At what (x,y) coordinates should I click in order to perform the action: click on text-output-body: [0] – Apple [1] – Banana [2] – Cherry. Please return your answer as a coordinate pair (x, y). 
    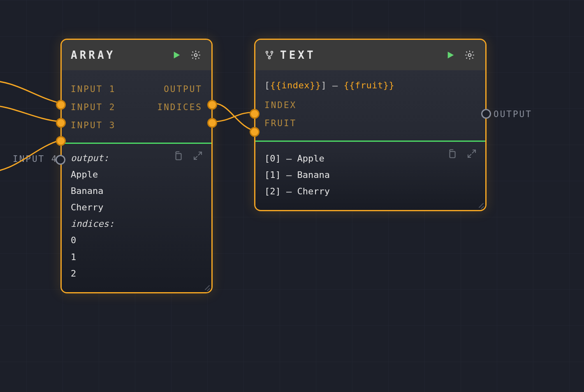
    Looking at the image, I should click on (370, 176).